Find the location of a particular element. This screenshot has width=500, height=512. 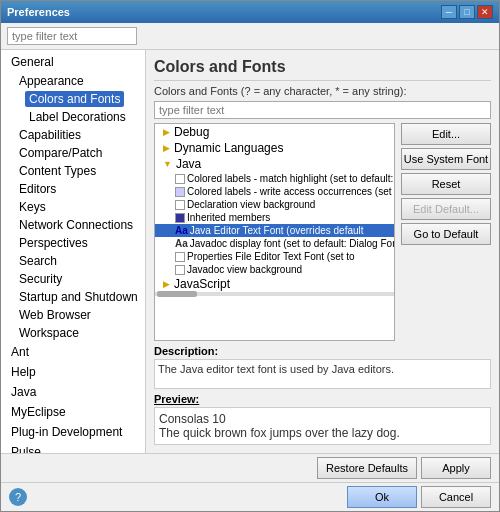

tree-item-java: ▼ Java is located at coordinates (274, 164).